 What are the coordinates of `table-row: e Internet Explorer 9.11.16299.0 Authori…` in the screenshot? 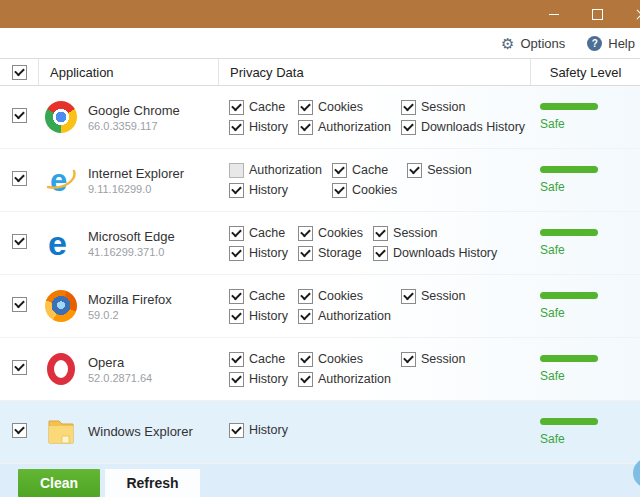 It's located at (320, 180).